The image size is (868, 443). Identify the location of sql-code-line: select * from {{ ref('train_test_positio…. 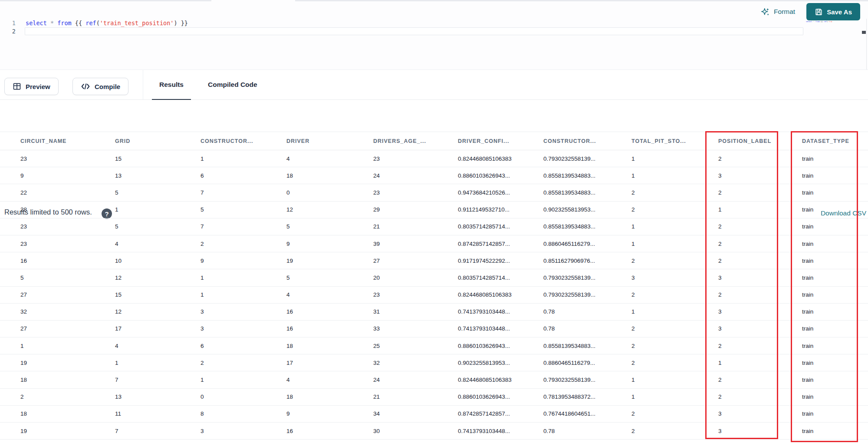
(107, 23).